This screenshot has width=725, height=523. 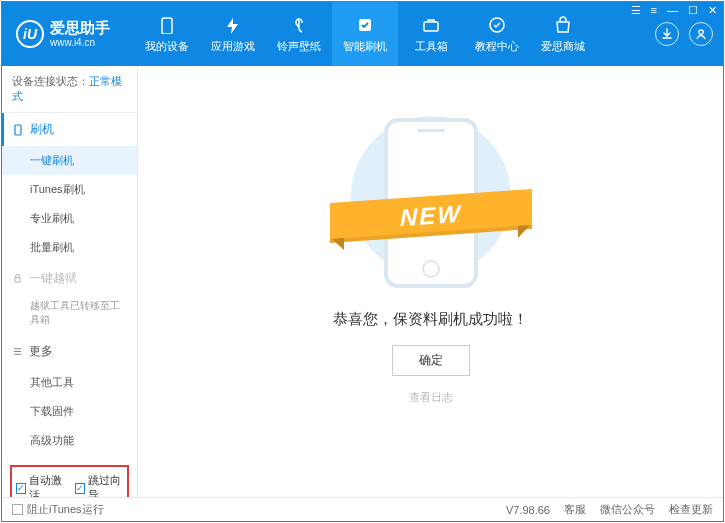 I want to click on phone-icon, so click(x=18, y=130).